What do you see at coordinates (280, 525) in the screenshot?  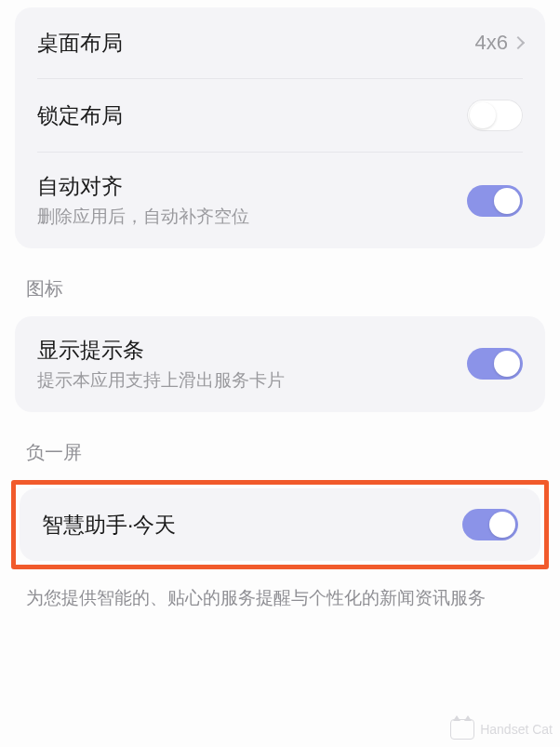 I see `highlight-box: 智慧助手·今天` at bounding box center [280, 525].